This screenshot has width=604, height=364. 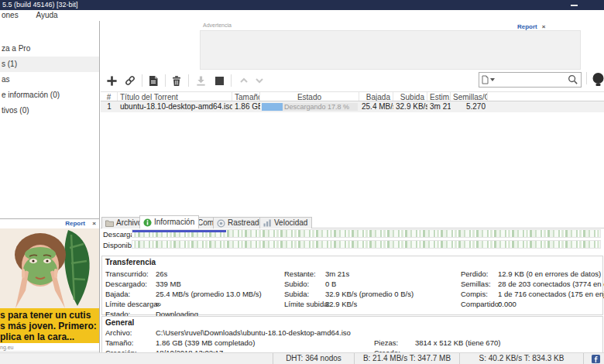 I want to click on downloaded-bar, so click(x=366, y=234).